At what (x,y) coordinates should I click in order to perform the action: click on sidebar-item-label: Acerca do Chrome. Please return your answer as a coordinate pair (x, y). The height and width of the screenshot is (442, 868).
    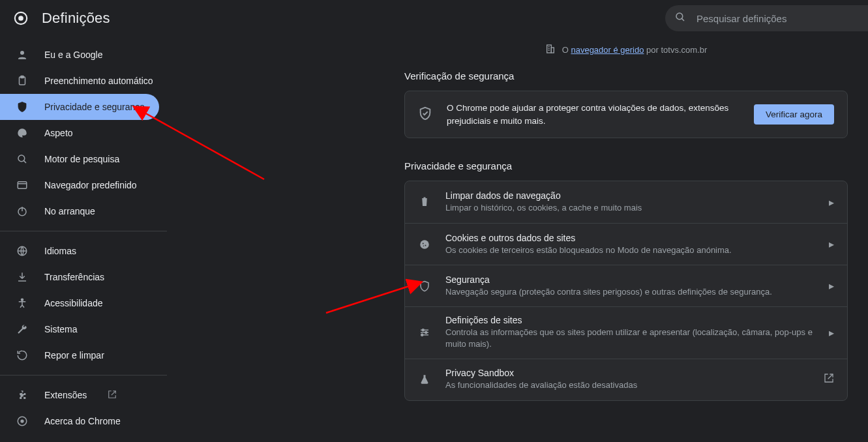
    Looking at the image, I should click on (82, 421).